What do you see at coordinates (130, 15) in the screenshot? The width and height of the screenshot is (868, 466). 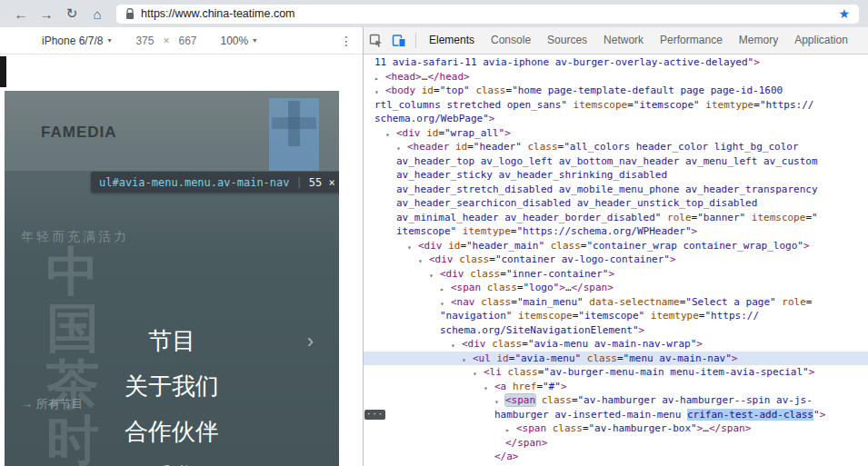 I see `lock-icon` at bounding box center [130, 15].